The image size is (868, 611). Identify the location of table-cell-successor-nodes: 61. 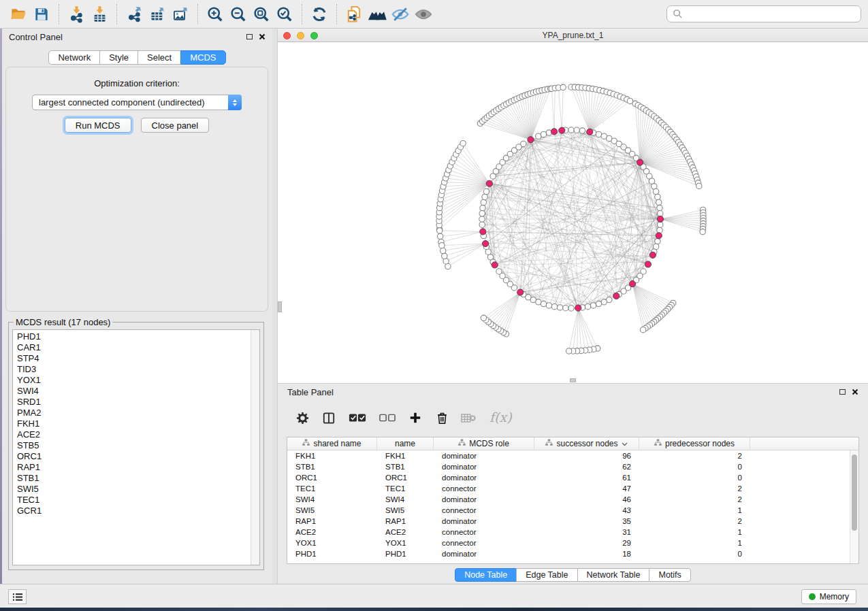
(587, 478).